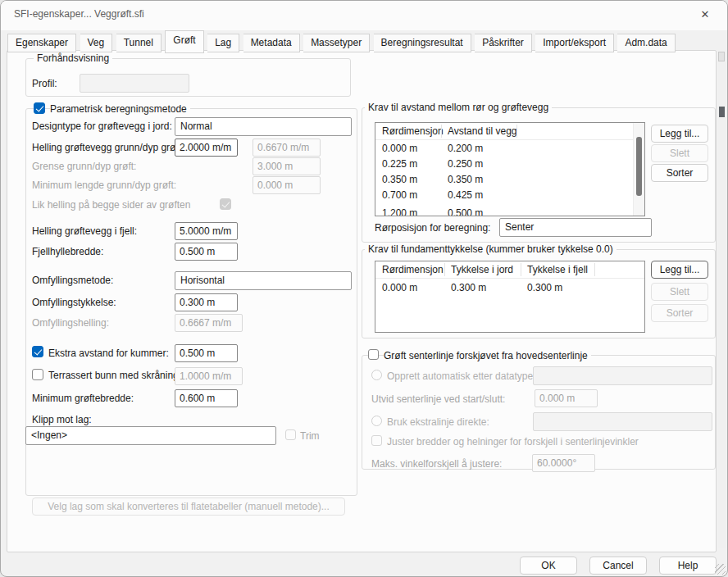 The image size is (728, 577). What do you see at coordinates (680, 292) in the screenshot?
I see `fundament-slett-button: Slett` at bounding box center [680, 292].